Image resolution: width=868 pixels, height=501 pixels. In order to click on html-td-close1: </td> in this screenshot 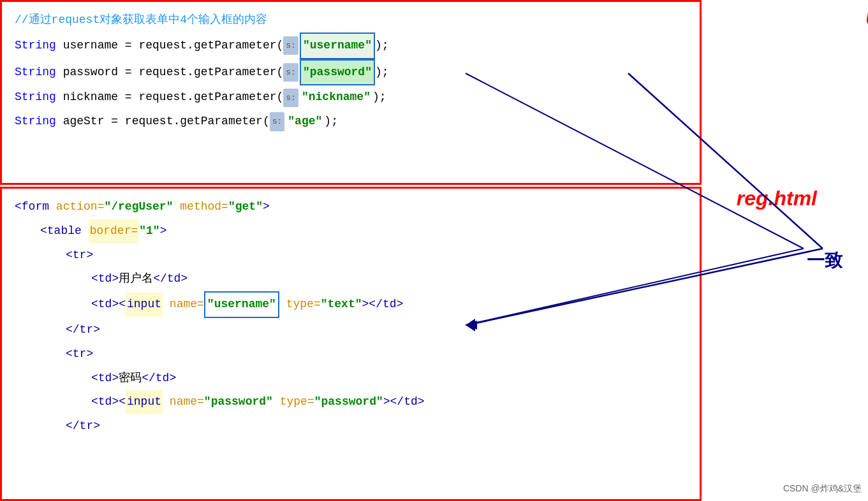, I will do `click(170, 279)`.